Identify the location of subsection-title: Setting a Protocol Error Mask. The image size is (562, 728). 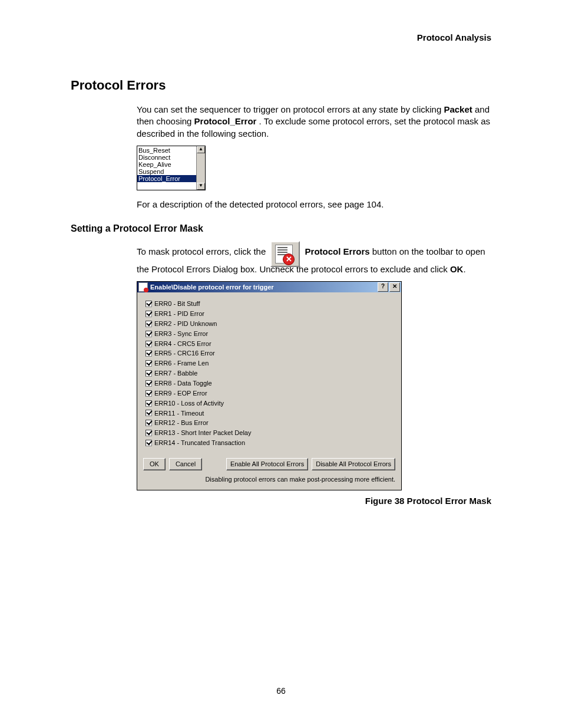
(281, 229).